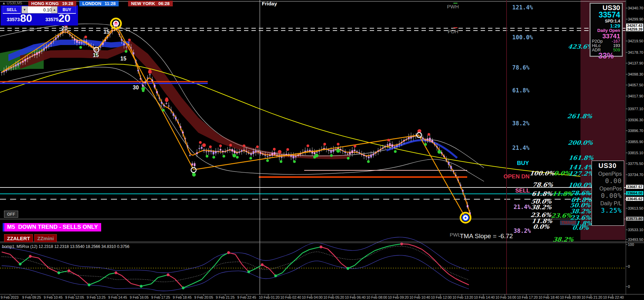 The image size is (644, 300). Describe the element at coordinates (46, 238) in the screenshot. I see `zzmini-button: ZZmini` at that location.